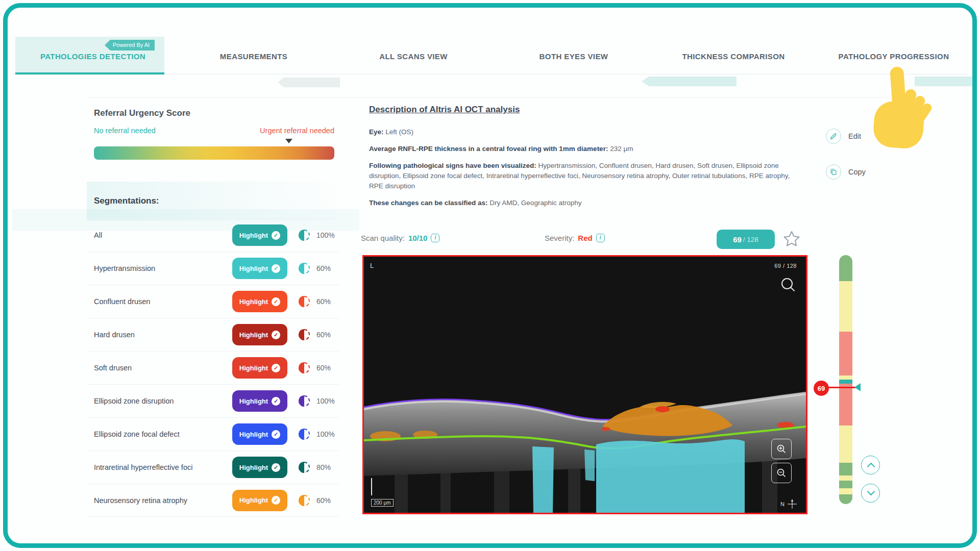  What do you see at coordinates (834, 136) in the screenshot?
I see `pencil-icon` at bounding box center [834, 136].